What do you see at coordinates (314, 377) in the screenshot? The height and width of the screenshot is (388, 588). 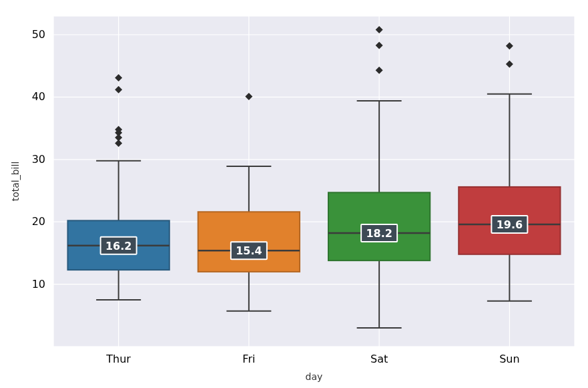 I see `x-axis-label: day` at bounding box center [314, 377].